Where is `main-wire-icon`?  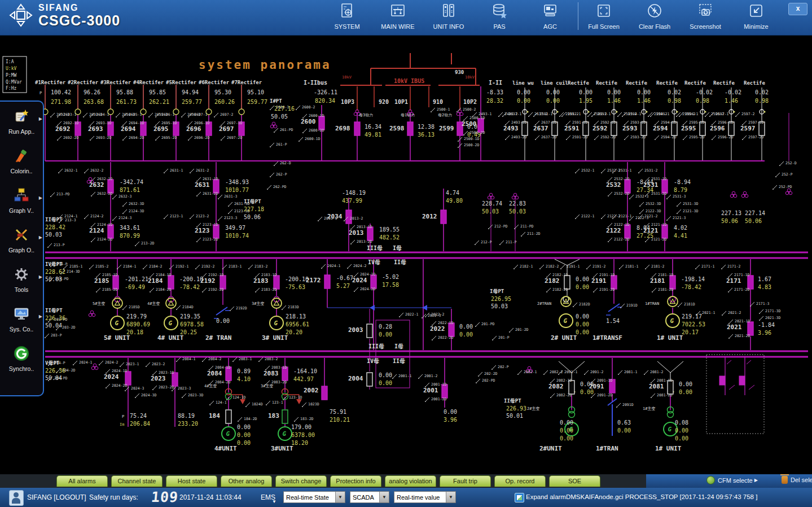
main-wire-icon is located at coordinates (398, 12).